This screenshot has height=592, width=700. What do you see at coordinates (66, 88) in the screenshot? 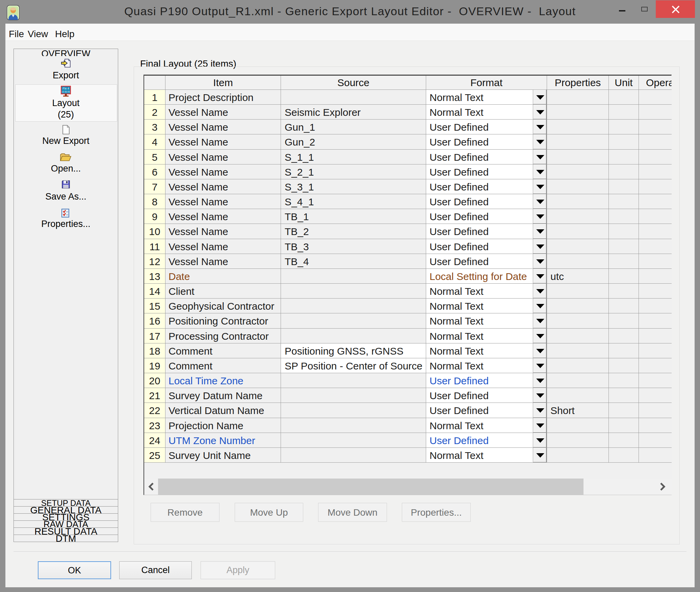
I see `svg-text: Fix 4` at bounding box center [66, 88].